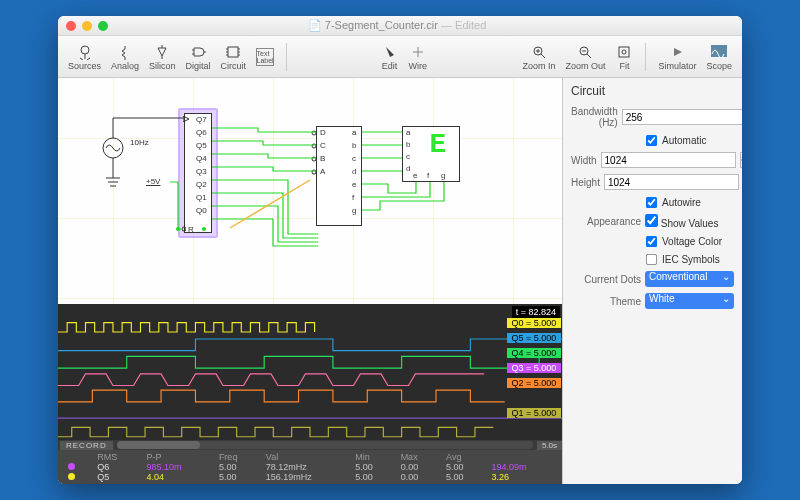 This screenshot has width=800, height=500. I want to click on signal-label: Q4 = 5.000, so click(534, 353).